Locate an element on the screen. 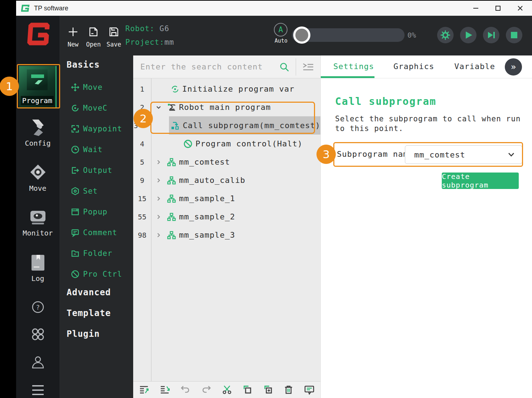 Image resolution: width=532 pixels, height=398 pixels. call-subprogram-icon is located at coordinates (175, 126).